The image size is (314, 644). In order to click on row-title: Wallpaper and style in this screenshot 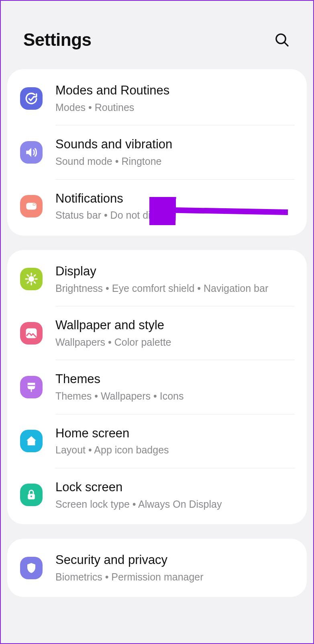, I will do `click(175, 326)`.